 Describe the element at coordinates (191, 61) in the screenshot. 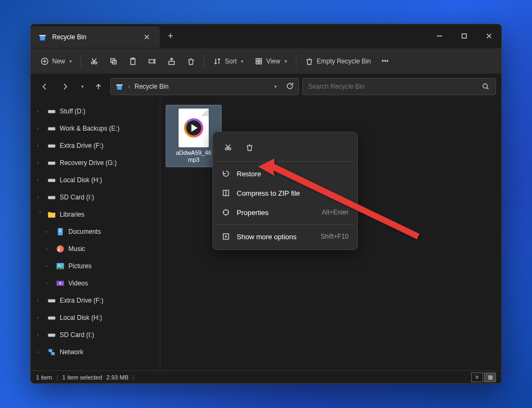

I see `delete-button` at that location.